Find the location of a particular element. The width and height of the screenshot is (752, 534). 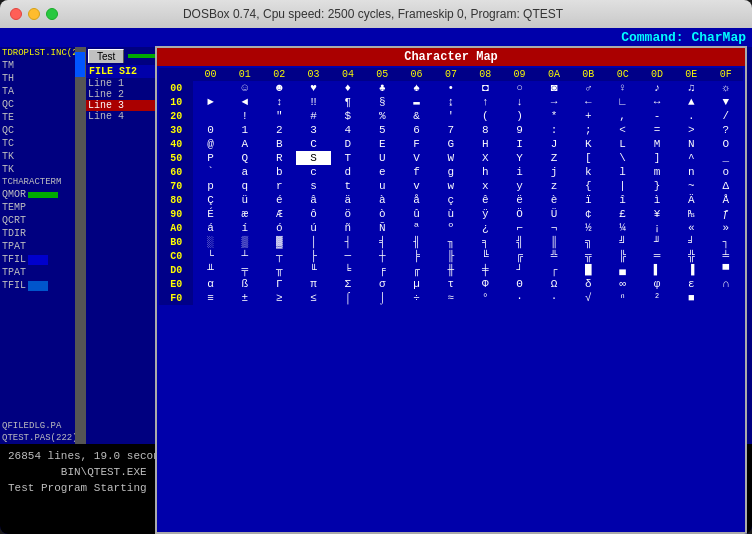

charmap-cell: K is located at coordinates (588, 144).